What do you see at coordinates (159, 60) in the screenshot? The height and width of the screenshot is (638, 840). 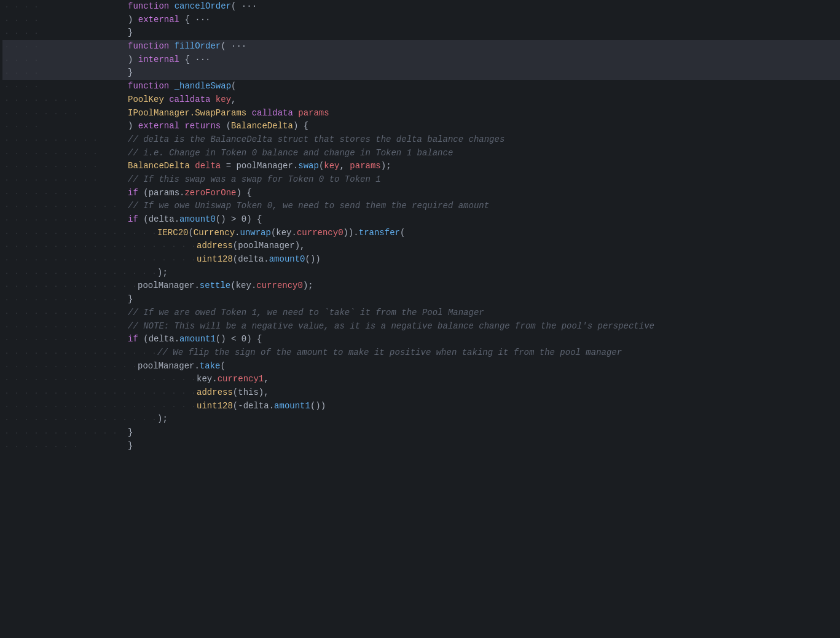 I see `code-token-access: internal` at bounding box center [159, 60].